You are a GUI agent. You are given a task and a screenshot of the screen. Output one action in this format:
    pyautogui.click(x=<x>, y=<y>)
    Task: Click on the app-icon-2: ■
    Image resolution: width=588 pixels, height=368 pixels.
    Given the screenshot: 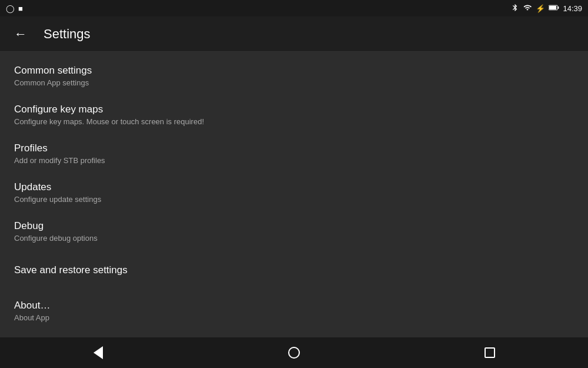 What is the action you would take?
    pyautogui.click(x=21, y=8)
    